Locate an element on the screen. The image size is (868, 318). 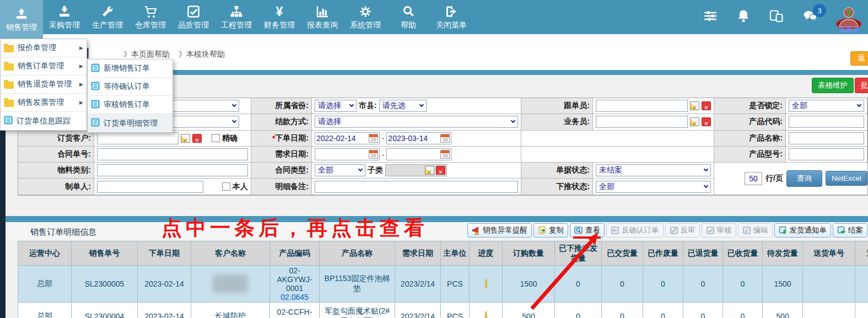
contract-type-select: 全部 is located at coordinates (340, 170).